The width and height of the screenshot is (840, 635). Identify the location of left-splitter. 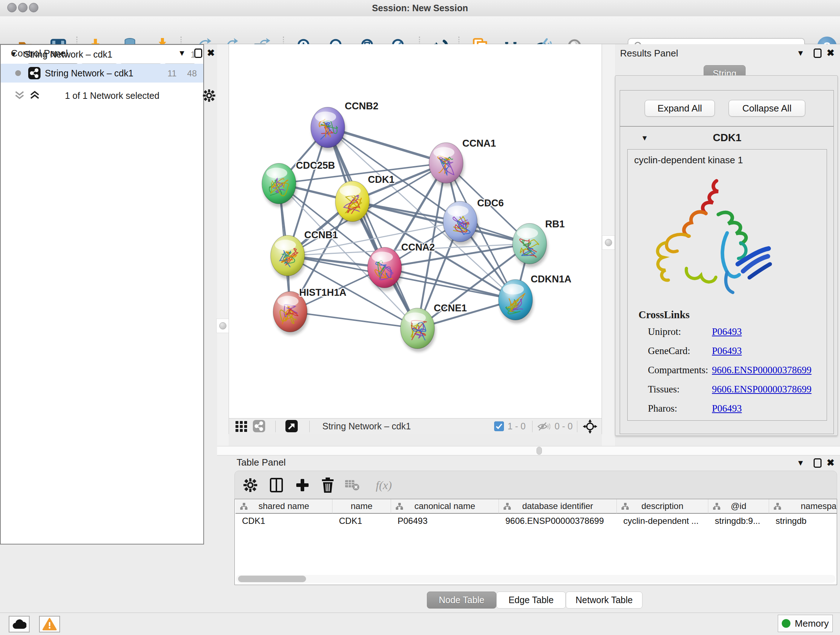
(223, 245).